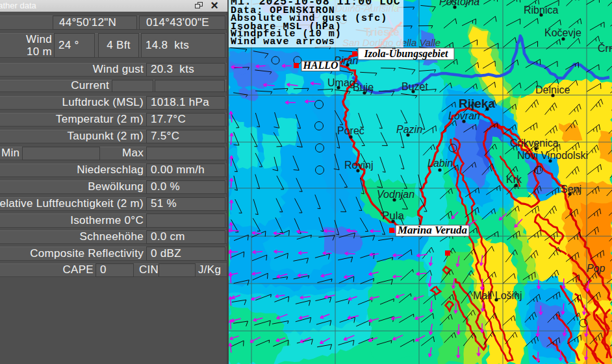  What do you see at coordinates (351, 131) in the screenshot?
I see `svg-text: Poreč` at bounding box center [351, 131].